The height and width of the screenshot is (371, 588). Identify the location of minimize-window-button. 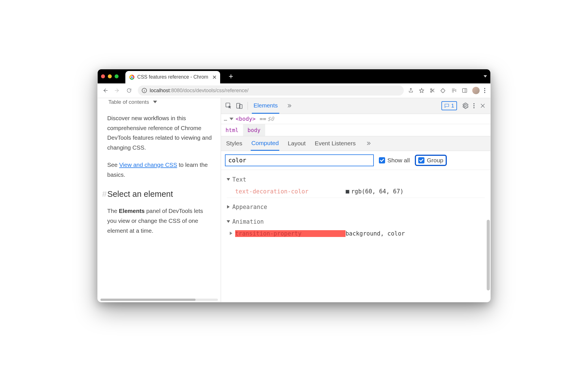
(110, 76).